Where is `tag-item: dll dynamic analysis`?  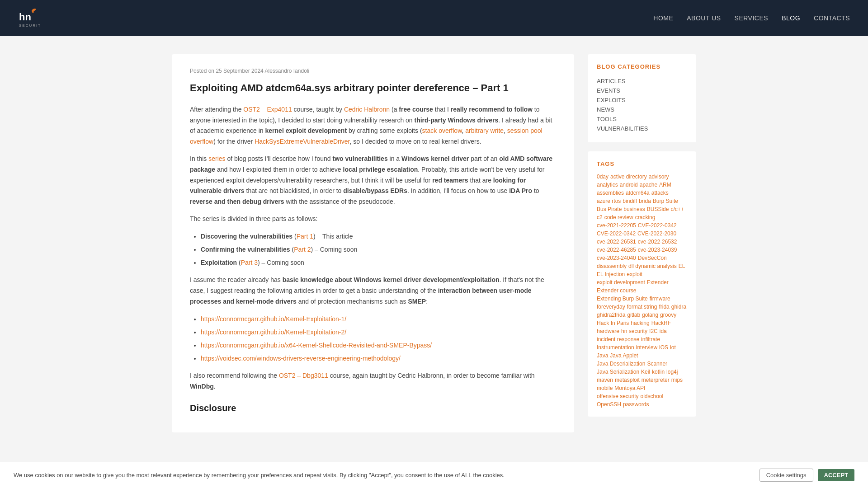 tag-item: dll dynamic analysis is located at coordinates (653, 266).